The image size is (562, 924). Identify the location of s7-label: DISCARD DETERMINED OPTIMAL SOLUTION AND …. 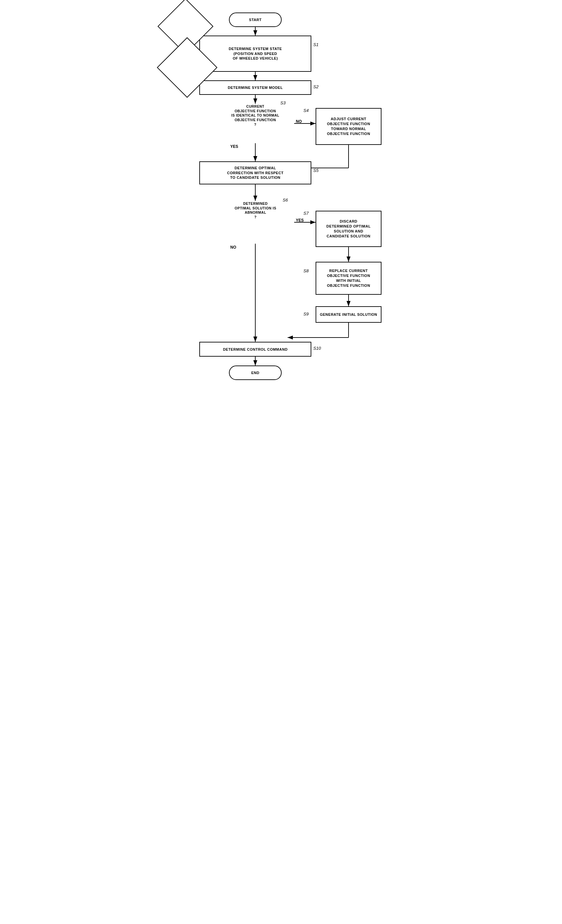
(349, 229).